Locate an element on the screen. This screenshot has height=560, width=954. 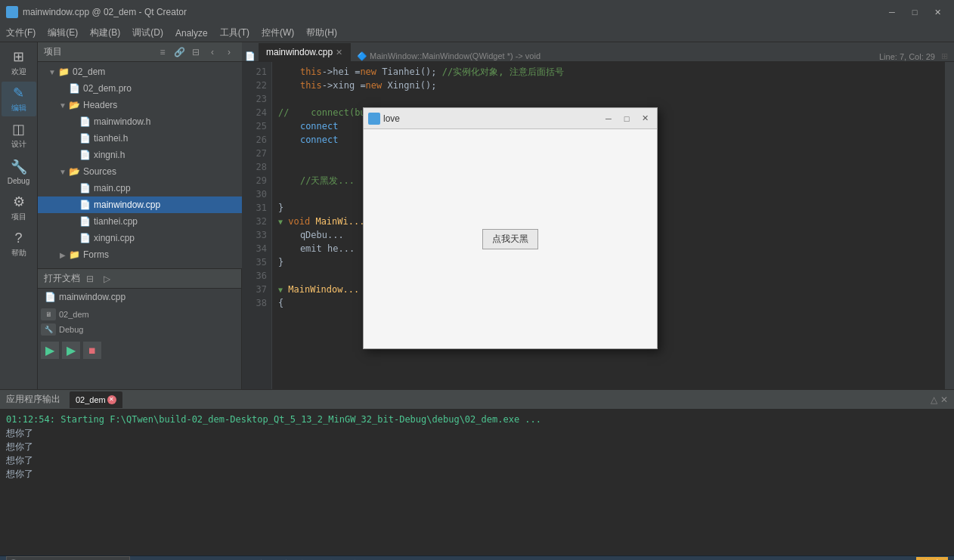
minimize-button: ─ is located at coordinates (892, 12).